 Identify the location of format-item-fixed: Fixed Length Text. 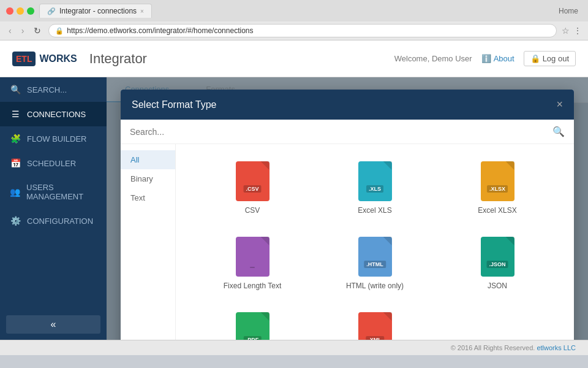
(252, 264).